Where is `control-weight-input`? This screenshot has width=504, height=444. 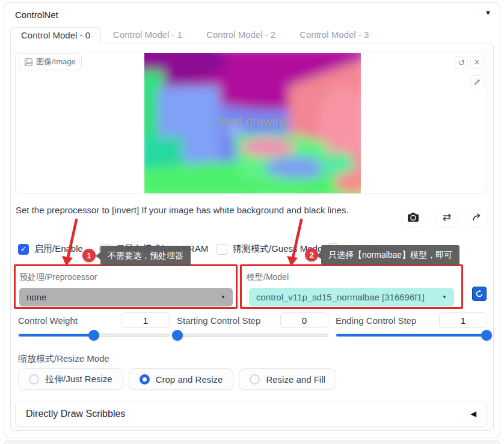 control-weight-input is located at coordinates (146, 320).